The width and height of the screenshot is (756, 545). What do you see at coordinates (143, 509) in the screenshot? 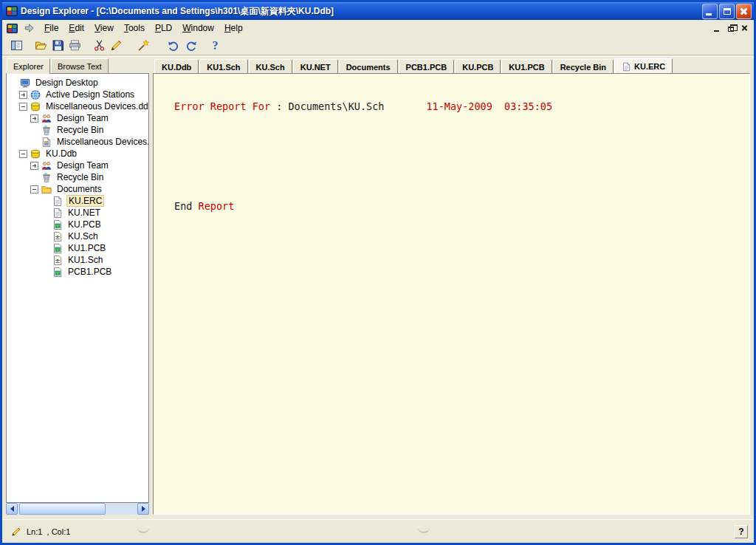
I see `scroll-right-button` at bounding box center [143, 509].